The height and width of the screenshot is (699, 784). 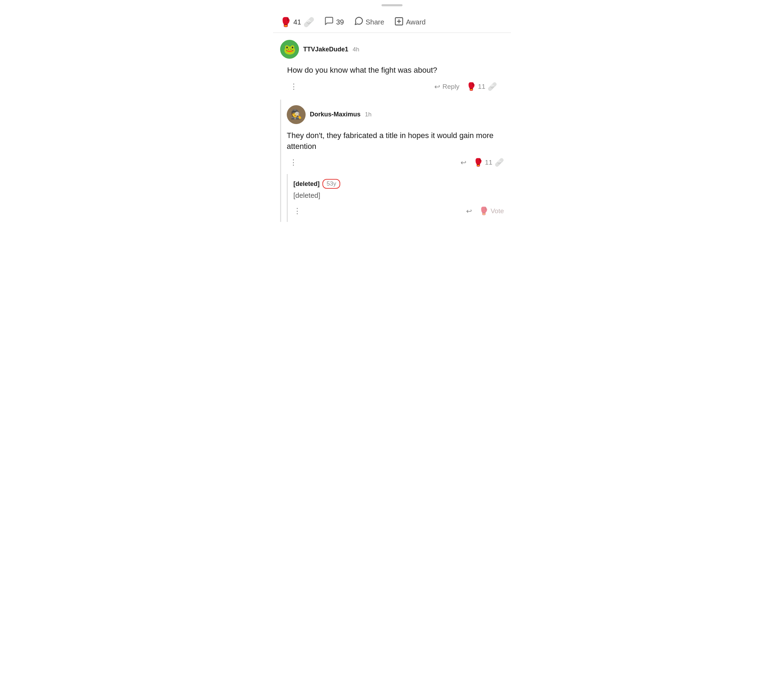 I want to click on comment-count: 39, so click(x=340, y=22).